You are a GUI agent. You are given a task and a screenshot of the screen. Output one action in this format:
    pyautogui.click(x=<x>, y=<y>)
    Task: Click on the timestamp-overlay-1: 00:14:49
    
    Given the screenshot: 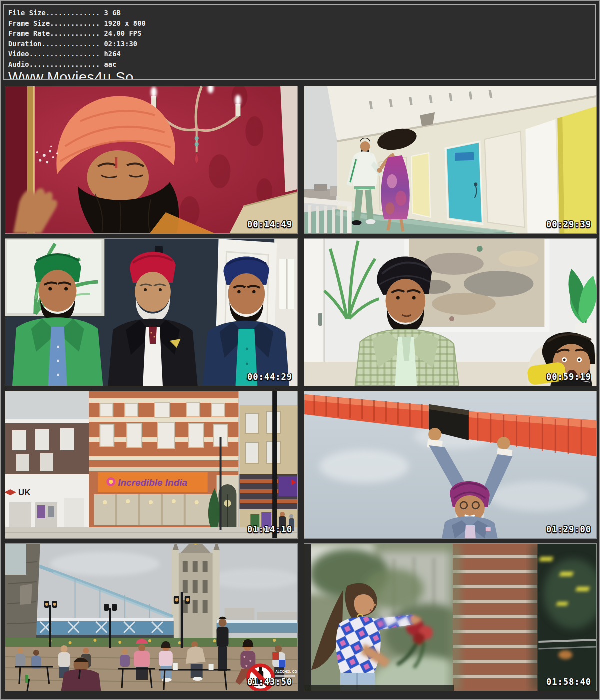 What is the action you would take?
    pyautogui.click(x=270, y=224)
    